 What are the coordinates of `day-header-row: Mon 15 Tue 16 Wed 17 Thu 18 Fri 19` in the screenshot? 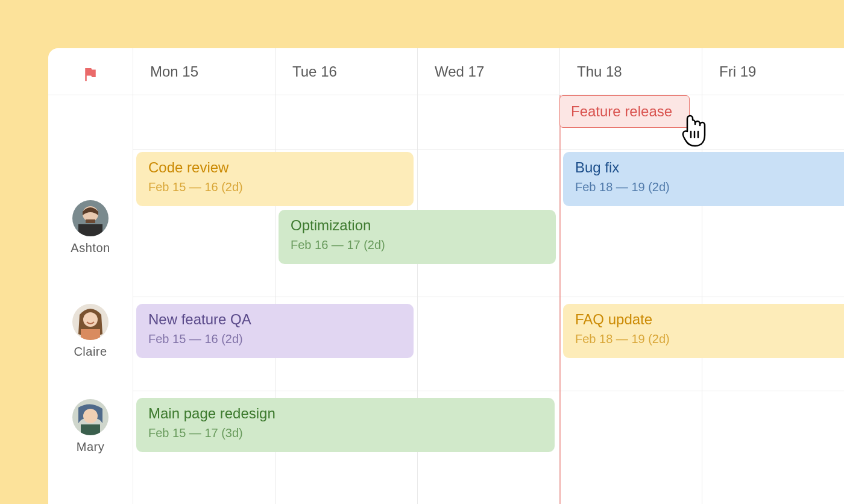 It's located at (488, 72).